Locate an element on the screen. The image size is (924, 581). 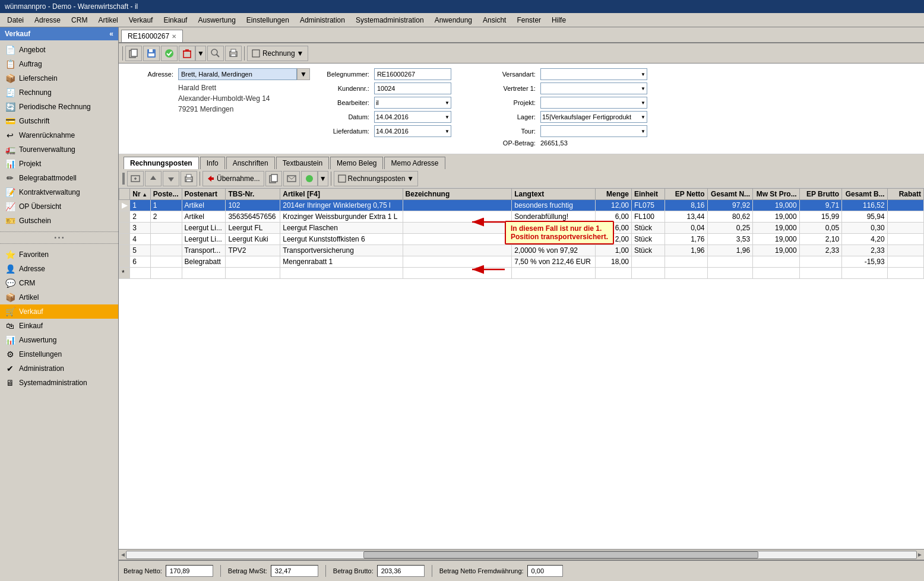
col-menge-val: 18,00 is located at coordinates (613, 262).